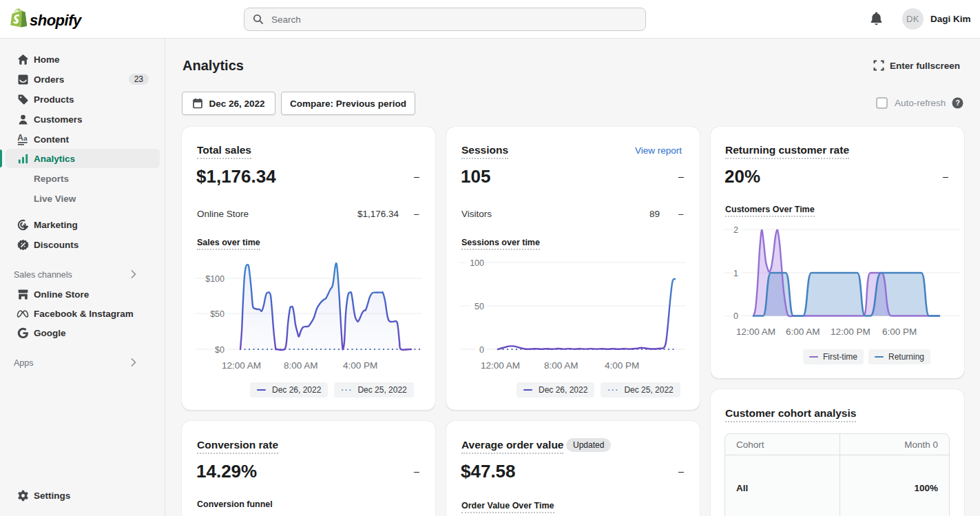 The height and width of the screenshot is (516, 980). I want to click on svg-text: $0, so click(220, 350).